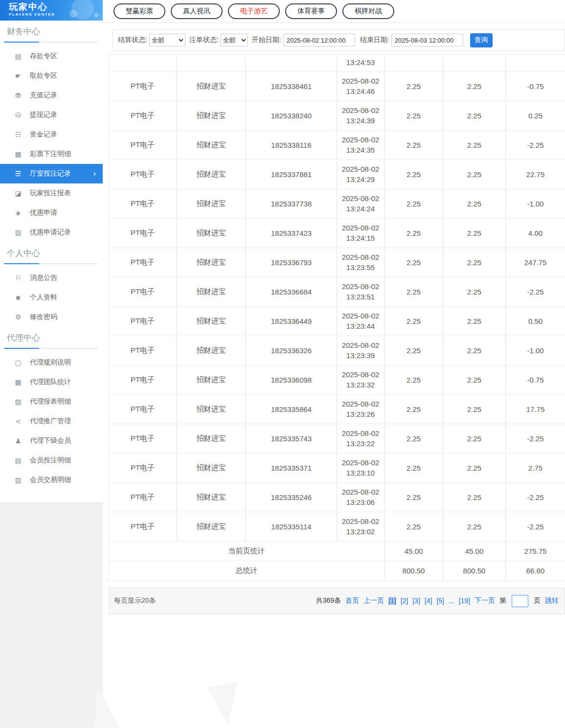 The height and width of the screenshot is (728, 565). Describe the element at coordinates (51, 135) in the screenshot. I see `sidebar-item-funds-record: ☷ 资金记录 ›` at that location.